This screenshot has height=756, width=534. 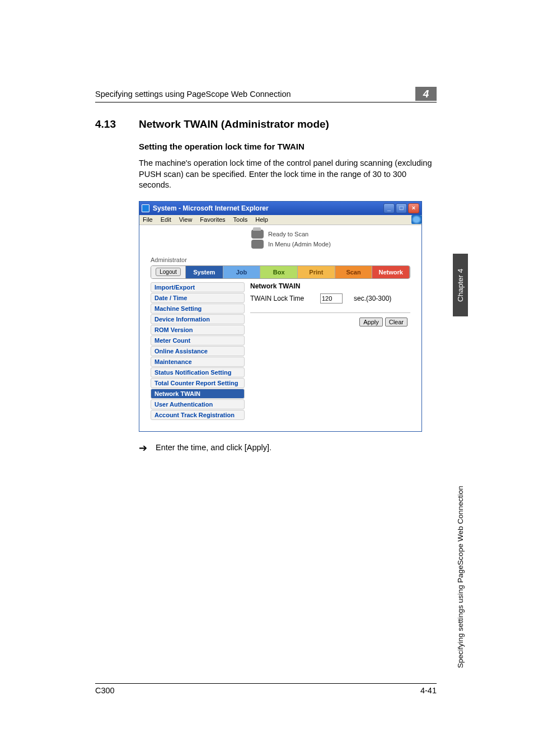 What do you see at coordinates (373, 298) in the screenshot?
I see `lock-time-suffix: sec.(30-300)` at bounding box center [373, 298].